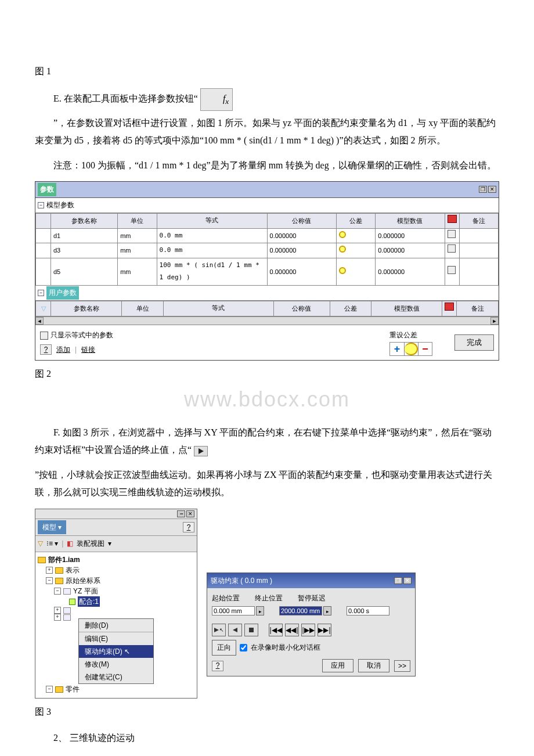 This screenshot has width=534, height=756. What do you see at coordinates (116, 639) in the screenshot?
I see `menu-edit: 编辑(E)` at bounding box center [116, 639].